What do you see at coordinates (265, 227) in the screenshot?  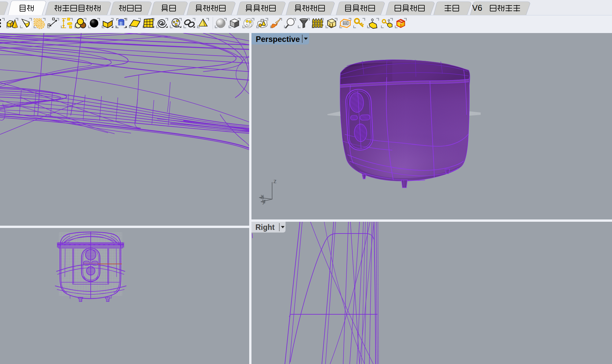 I see `svg-text: Right` at bounding box center [265, 227].